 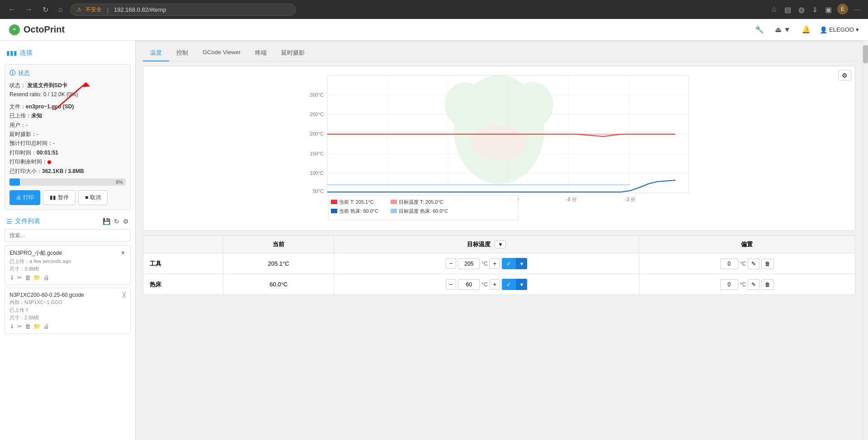 What do you see at coordinates (359, 211) in the screenshot?
I see `svg-text: 当前 热床: 60.0°C` at bounding box center [359, 211].